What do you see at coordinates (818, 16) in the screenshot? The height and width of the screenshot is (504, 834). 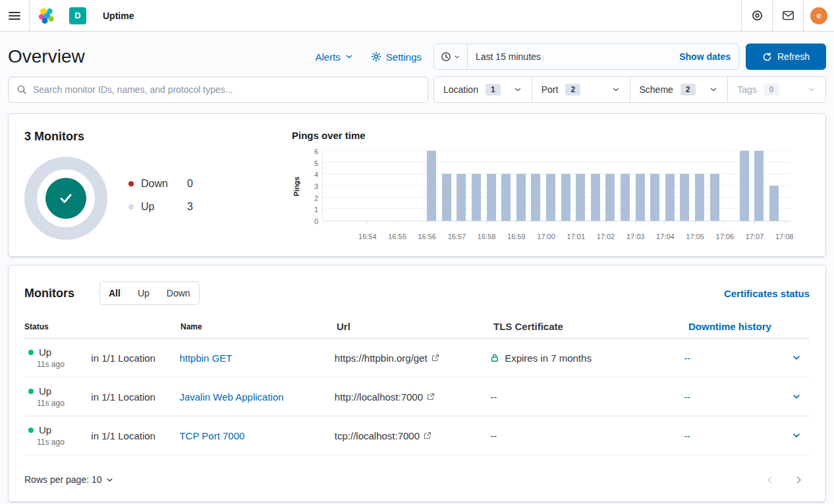 I see `user-menu-button: e` at bounding box center [818, 16].